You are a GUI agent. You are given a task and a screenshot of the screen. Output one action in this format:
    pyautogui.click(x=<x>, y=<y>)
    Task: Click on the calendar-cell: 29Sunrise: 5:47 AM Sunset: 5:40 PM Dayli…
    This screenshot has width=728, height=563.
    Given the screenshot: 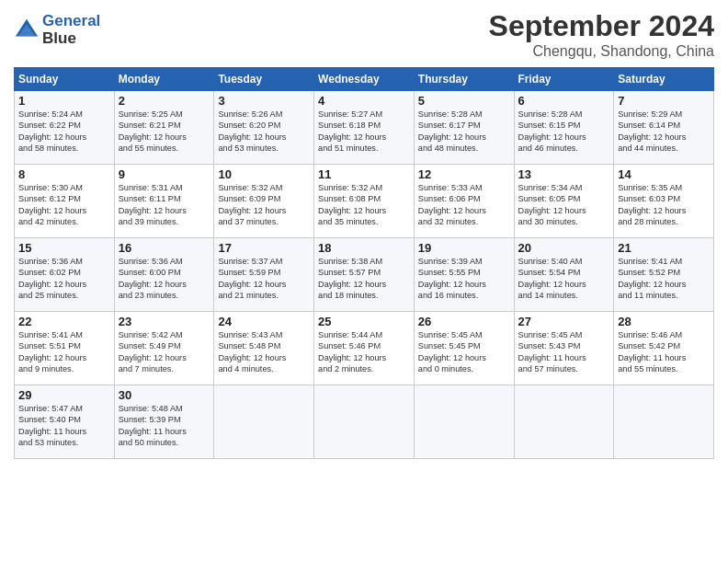 What is the action you would take?
    pyautogui.click(x=64, y=422)
    